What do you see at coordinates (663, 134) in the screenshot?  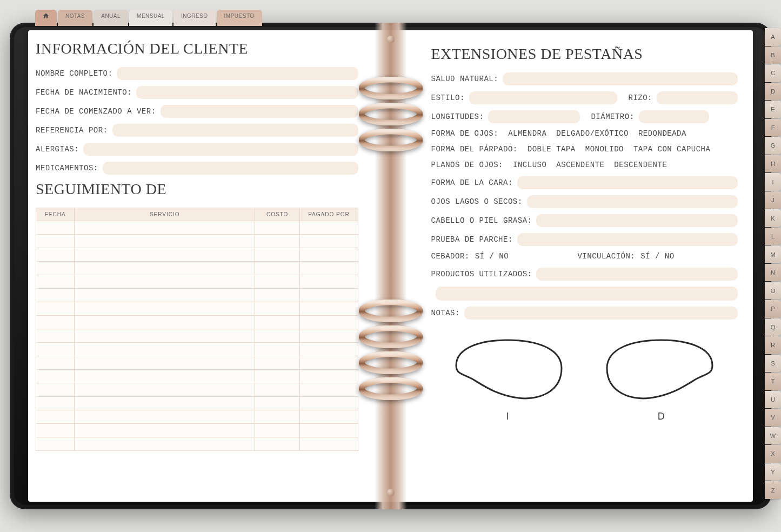 I see `opt-redondeada: REDONDEADA` at bounding box center [663, 134].